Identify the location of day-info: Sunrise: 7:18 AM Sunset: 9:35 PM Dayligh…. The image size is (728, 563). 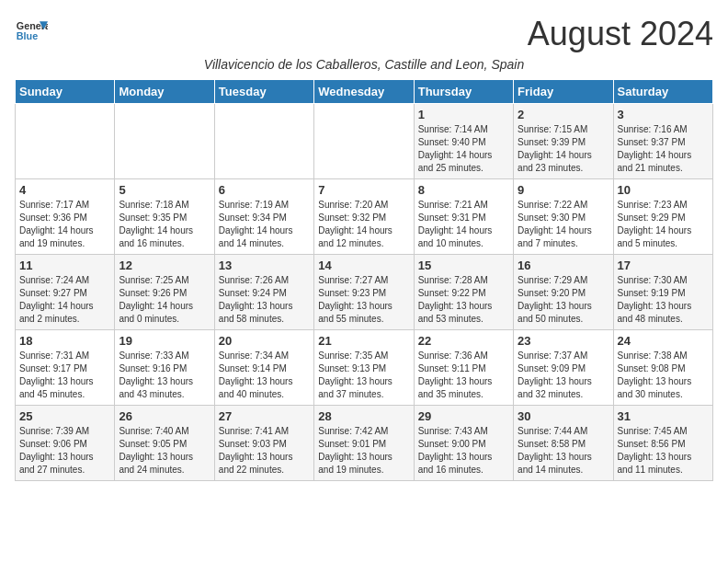
(164, 224).